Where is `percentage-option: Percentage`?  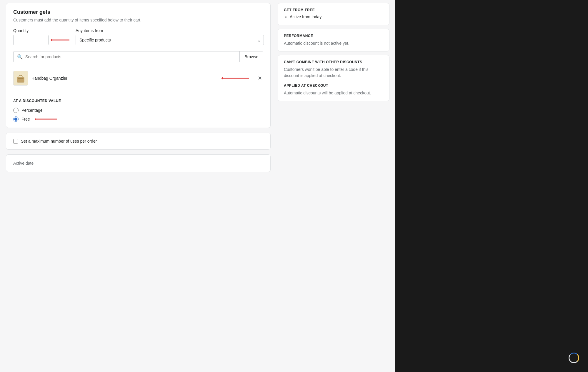 percentage-option: Percentage is located at coordinates (138, 110).